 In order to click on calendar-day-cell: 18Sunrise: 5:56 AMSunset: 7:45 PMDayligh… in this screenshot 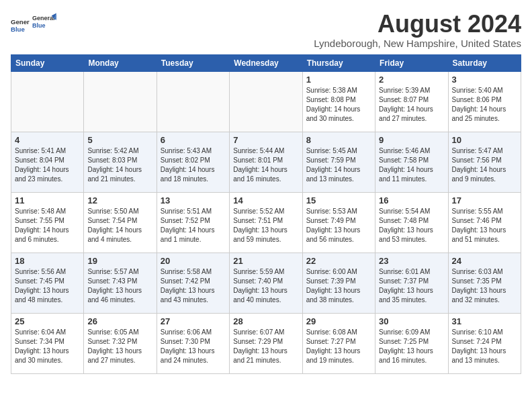, I will do `click(48, 283)`.